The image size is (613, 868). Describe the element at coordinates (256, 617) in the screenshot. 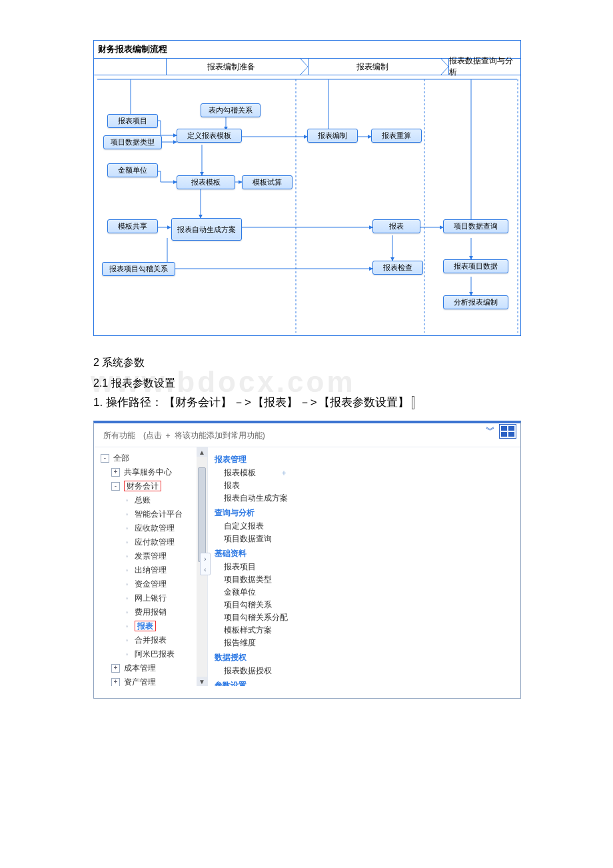

I see `function-item-label: 项目勾稽关系分配` at that location.